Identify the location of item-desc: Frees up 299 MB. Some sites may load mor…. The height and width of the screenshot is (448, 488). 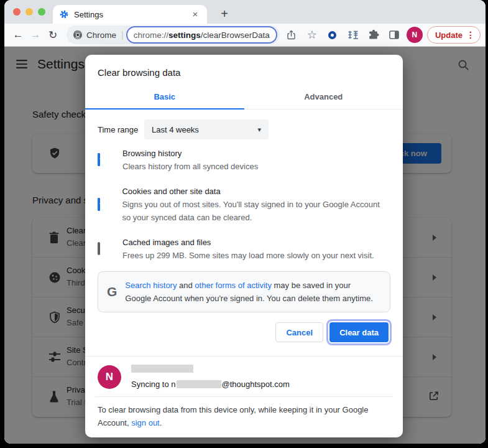
(249, 255).